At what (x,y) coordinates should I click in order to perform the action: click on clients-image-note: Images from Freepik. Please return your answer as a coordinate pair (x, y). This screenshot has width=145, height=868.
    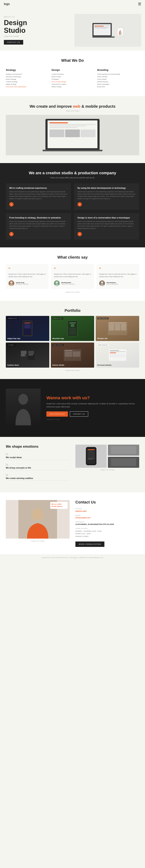
    Looking at the image, I should click on (72, 292).